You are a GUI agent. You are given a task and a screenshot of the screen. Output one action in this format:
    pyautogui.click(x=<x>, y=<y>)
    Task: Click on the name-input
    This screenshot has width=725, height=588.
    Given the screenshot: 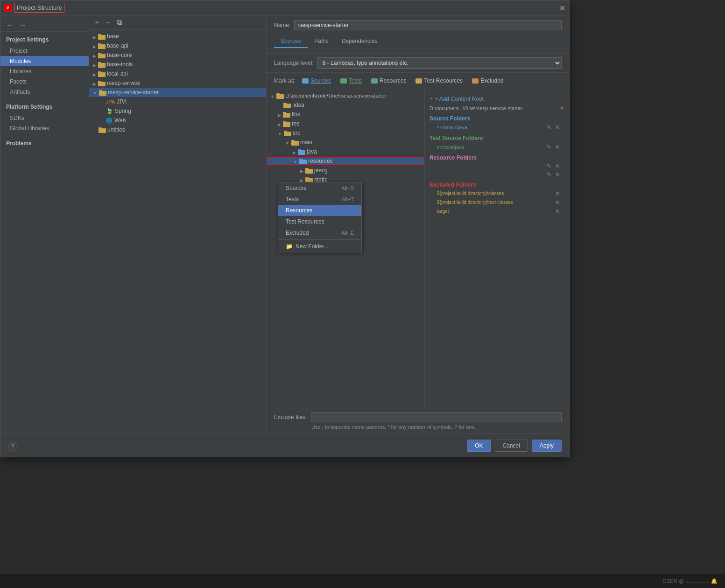 What is the action you would take?
    pyautogui.click(x=428, y=25)
    